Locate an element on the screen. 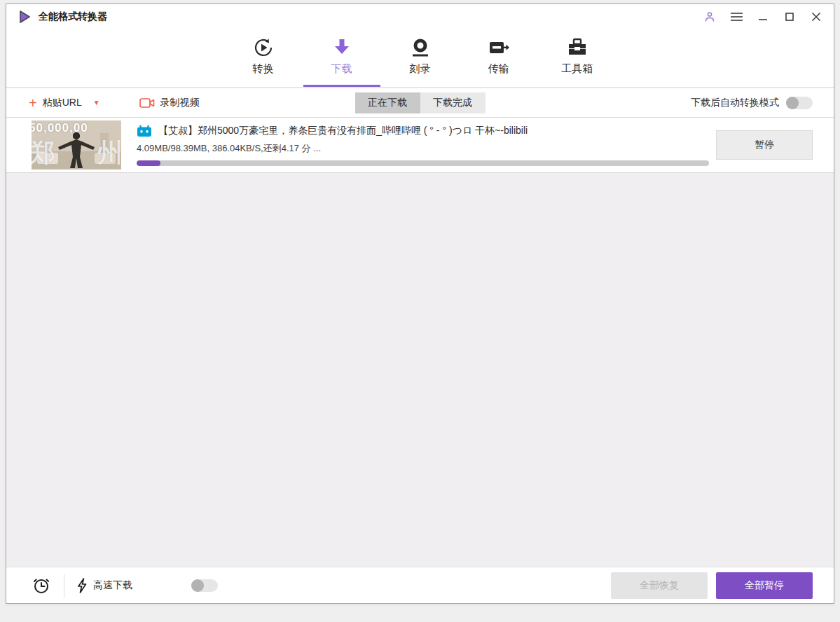  pause-all-button: 全部暂停 is located at coordinates (764, 586).